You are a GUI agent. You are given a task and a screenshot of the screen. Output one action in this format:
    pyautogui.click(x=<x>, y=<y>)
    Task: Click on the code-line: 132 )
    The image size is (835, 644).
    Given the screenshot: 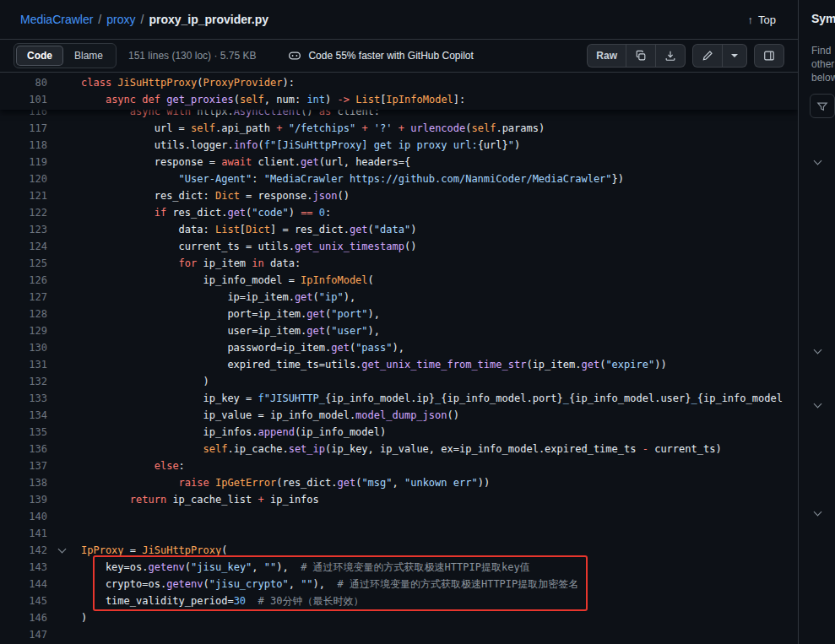 What is the action you would take?
    pyautogui.click(x=399, y=382)
    